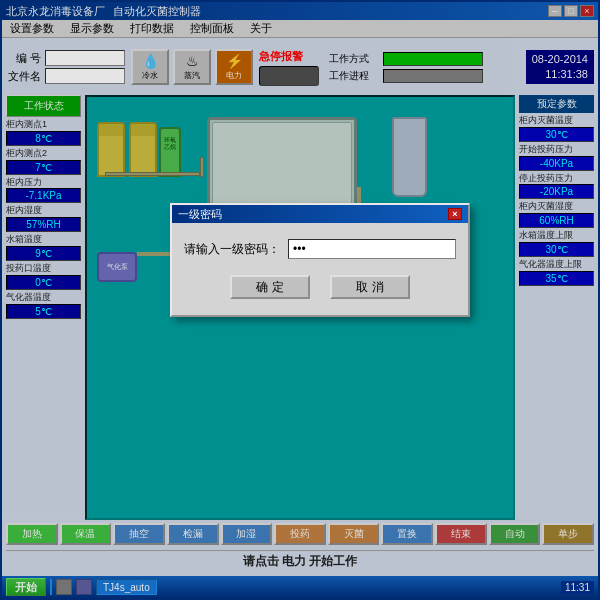  Describe the element at coordinates (44, 312) in the screenshot. I see `sensor-7-value: 5℃` at that location.